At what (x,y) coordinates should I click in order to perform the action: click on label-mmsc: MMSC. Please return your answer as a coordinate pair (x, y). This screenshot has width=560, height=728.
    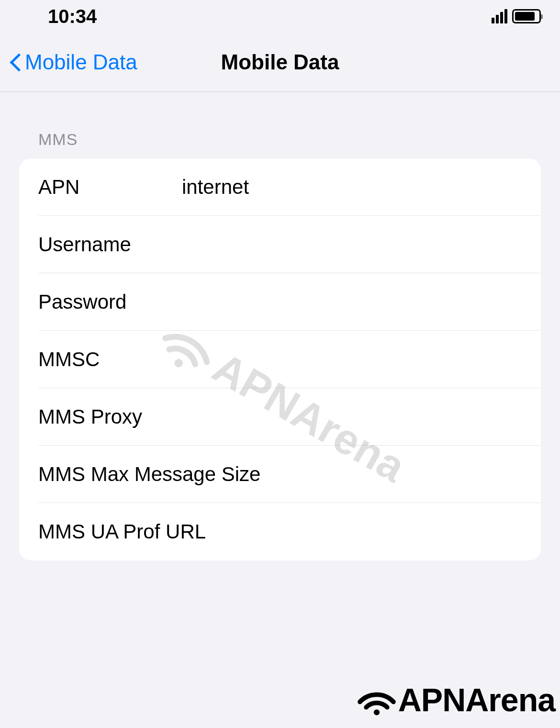
    Looking at the image, I should click on (110, 359).